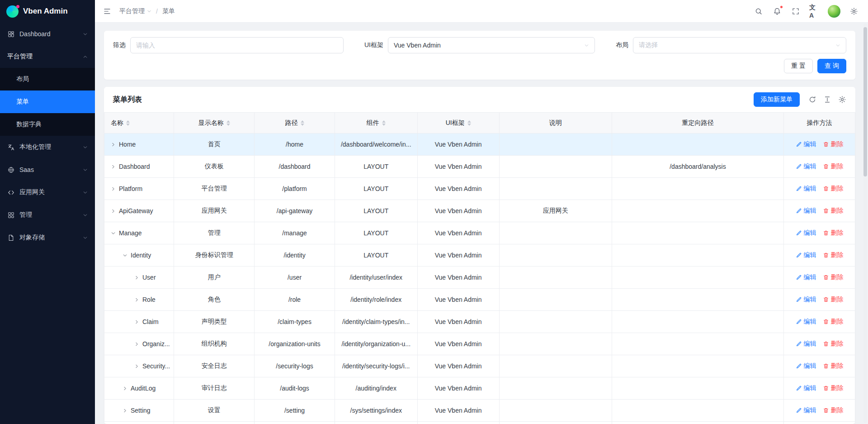  What do you see at coordinates (865, 102) in the screenshot?
I see `scrollbar-thumb` at bounding box center [865, 102].